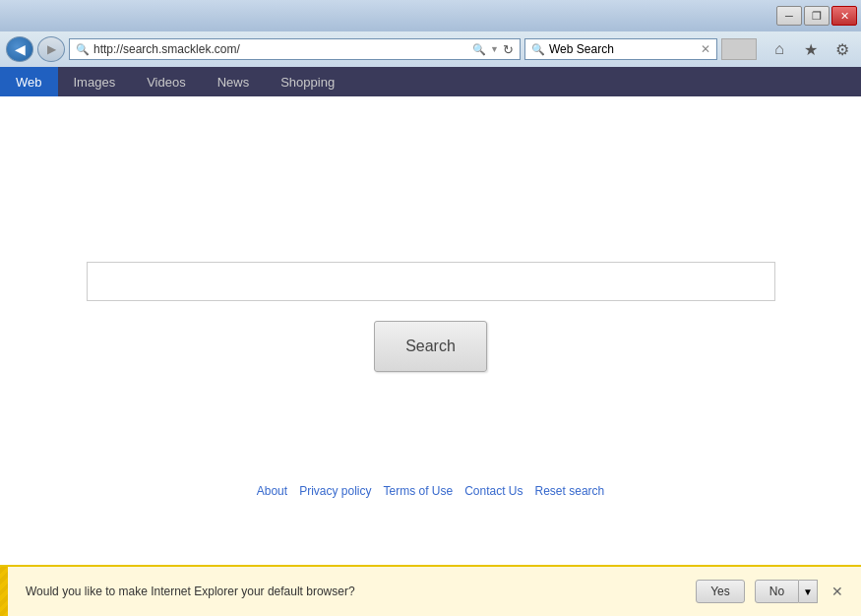  Describe the element at coordinates (811, 49) in the screenshot. I see `favorites-button: ★` at that location.